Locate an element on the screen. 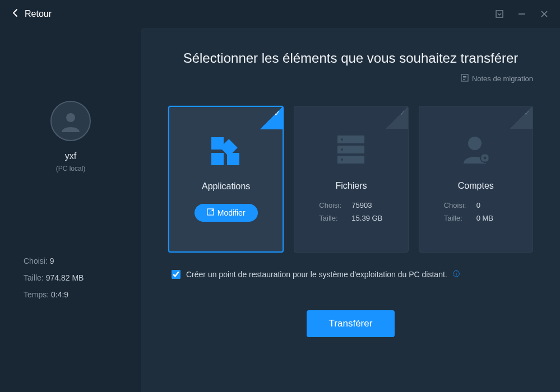 The width and height of the screenshot is (560, 392). card-title-applications: Applications is located at coordinates (226, 186).